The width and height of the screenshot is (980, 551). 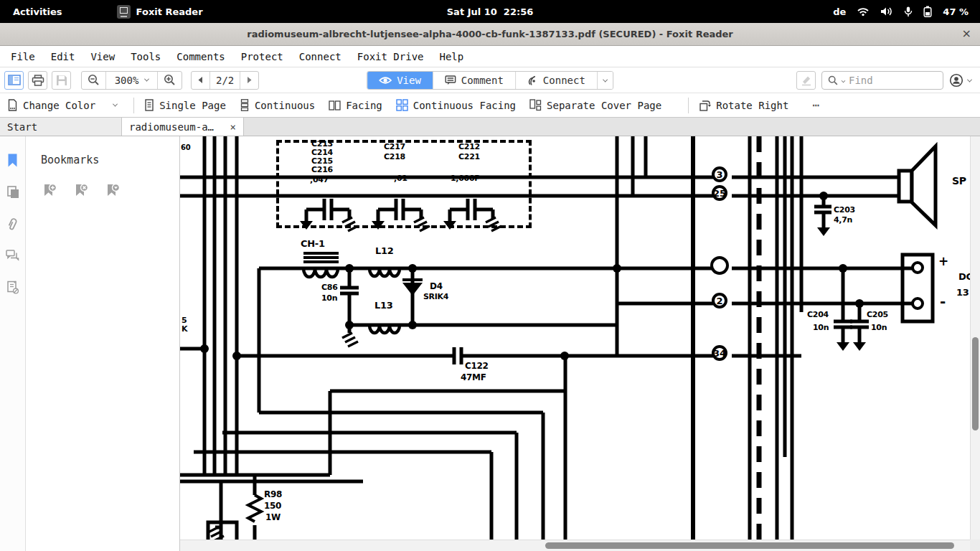 What do you see at coordinates (334, 105) in the screenshot?
I see `facing-icon` at bounding box center [334, 105].